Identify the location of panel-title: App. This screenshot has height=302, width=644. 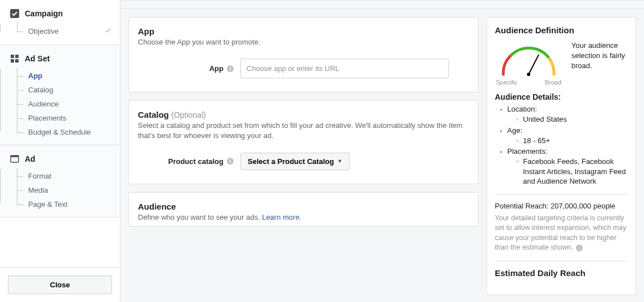
(303, 32).